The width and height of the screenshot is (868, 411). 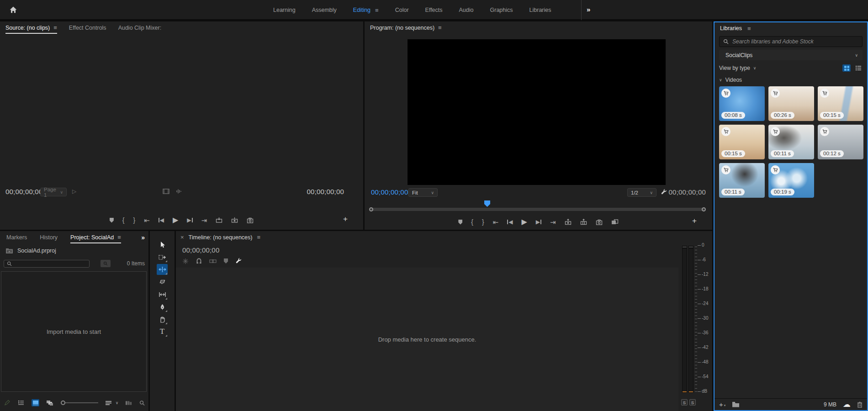 What do you see at coordinates (742, 104) in the screenshot?
I see `video-thumbnail: 00:08 s` at bounding box center [742, 104].